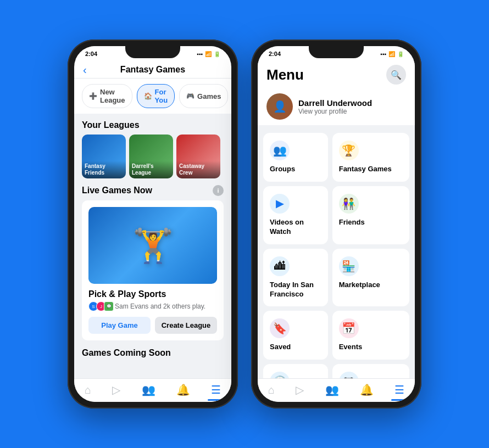 This screenshot has height=448, width=489. Describe the element at coordinates (280, 375) in the screenshot. I see `memories-icon-wrap: 🕐` at that location.